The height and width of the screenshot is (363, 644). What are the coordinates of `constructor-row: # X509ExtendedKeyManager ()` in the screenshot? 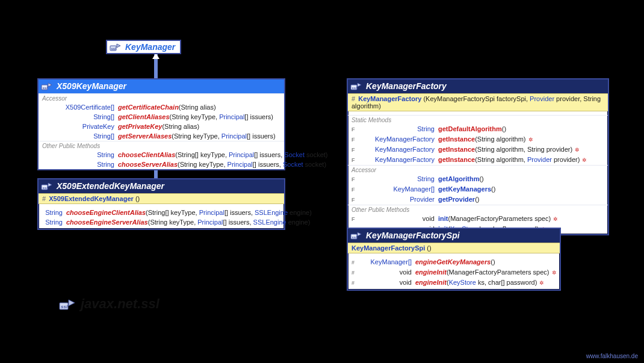 It's located at (161, 199).